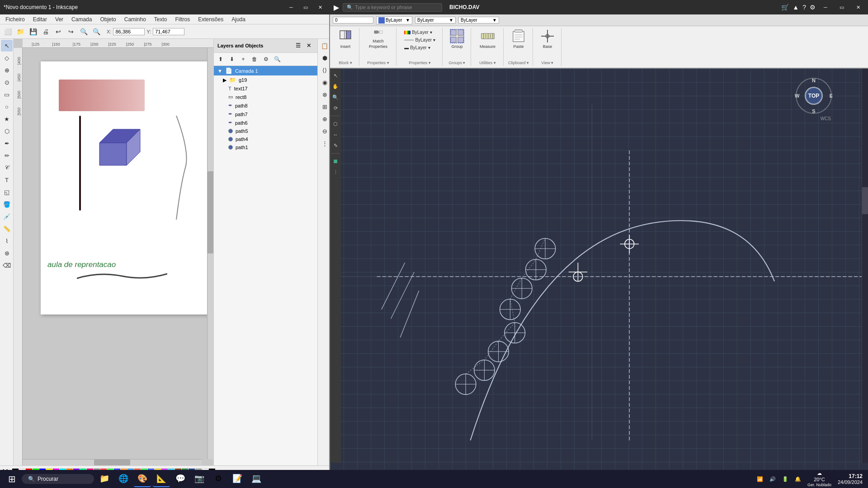 This screenshot has height=488, width=868. I want to click on taskbar-settings: ⚙, so click(218, 479).